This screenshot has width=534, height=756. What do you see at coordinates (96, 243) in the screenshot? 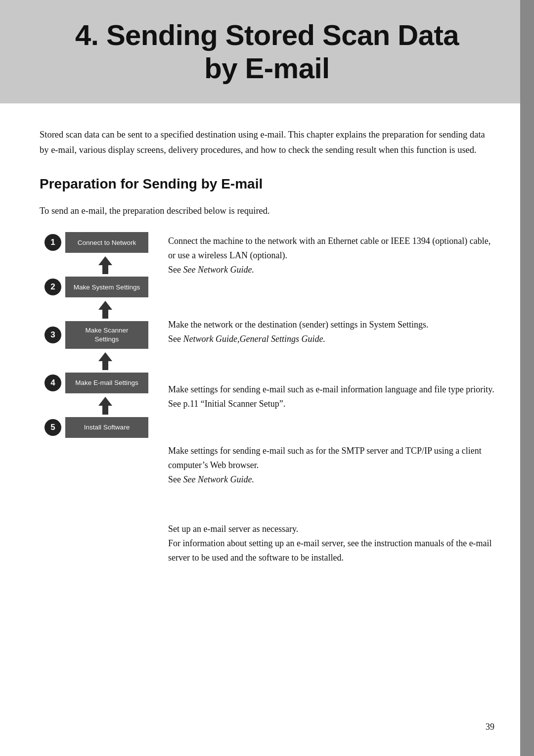
I see `step-1-item: 1 Connect to Network` at bounding box center [96, 243].